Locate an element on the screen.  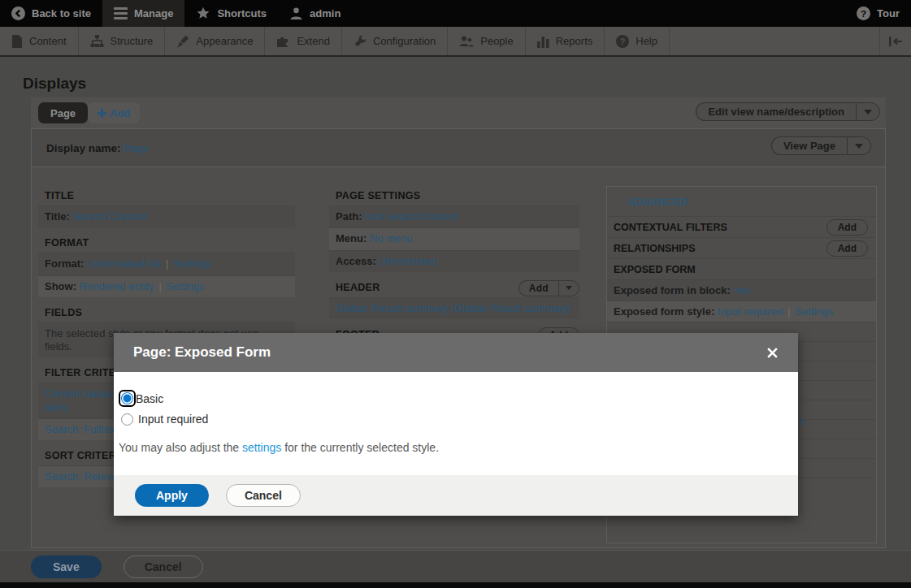
edit-view-name-button: Edit view name/description is located at coordinates (788, 112).